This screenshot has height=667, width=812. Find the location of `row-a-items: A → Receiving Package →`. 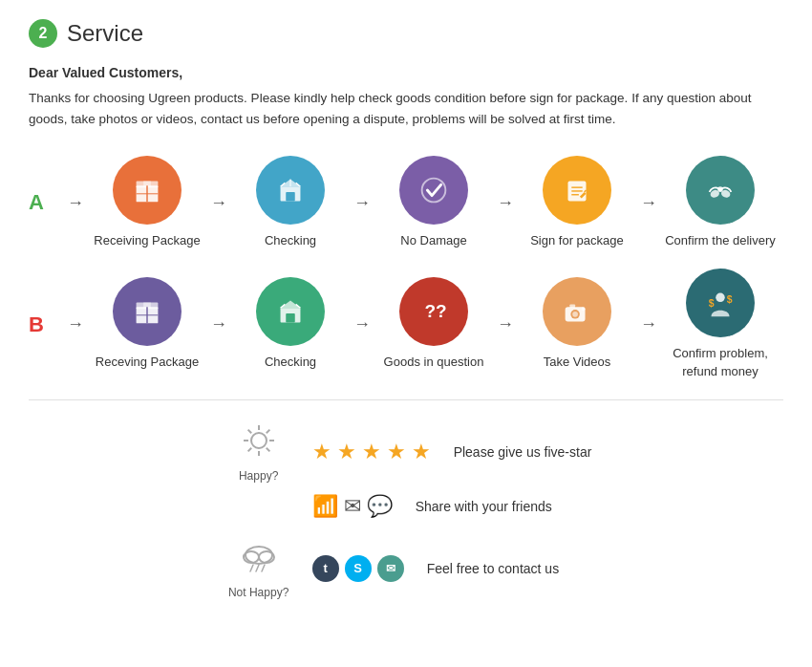

row-a-items: A → Receiving Package → is located at coordinates (406, 203).